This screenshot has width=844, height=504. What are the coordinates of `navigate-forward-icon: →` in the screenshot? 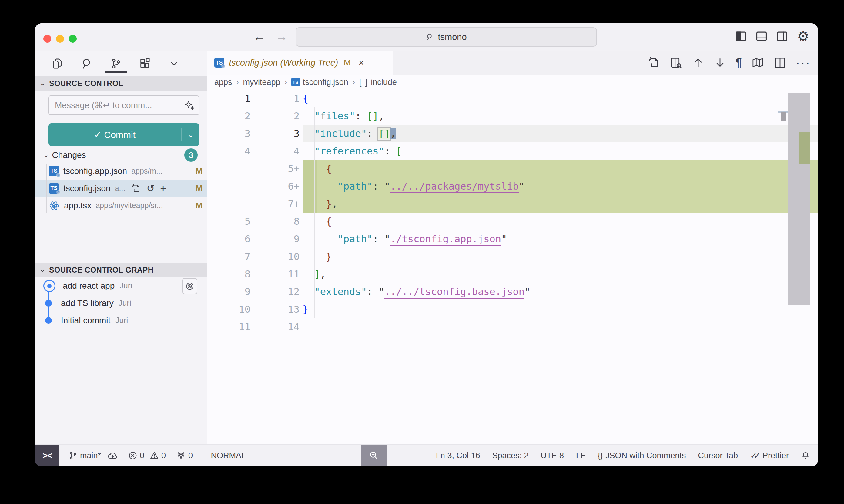 It's located at (281, 37).